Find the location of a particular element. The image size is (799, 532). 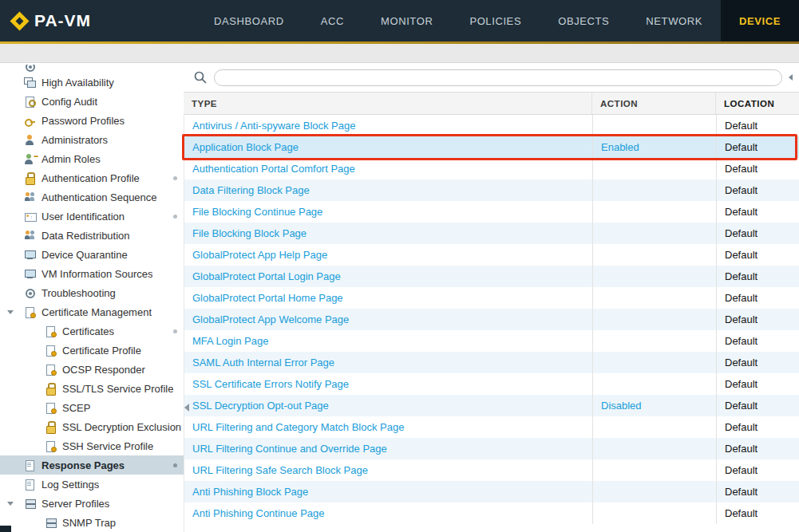

response-page-link: Data Filtering Block Page is located at coordinates (251, 190).